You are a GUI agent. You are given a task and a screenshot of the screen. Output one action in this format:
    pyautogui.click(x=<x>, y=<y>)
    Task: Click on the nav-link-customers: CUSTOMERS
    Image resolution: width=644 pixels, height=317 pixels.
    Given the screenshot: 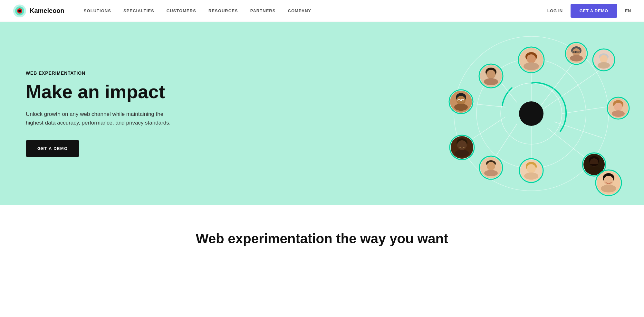 What is the action you would take?
    pyautogui.click(x=181, y=11)
    